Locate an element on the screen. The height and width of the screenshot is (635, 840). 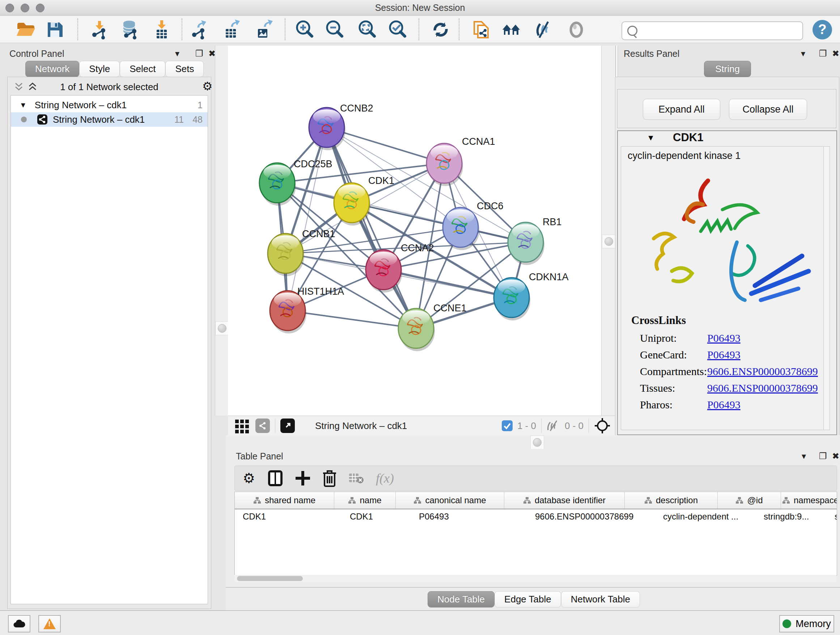
table-row: CDK1CDK1P064939606.ENSP00000378699cyclin… is located at coordinates (535, 517).